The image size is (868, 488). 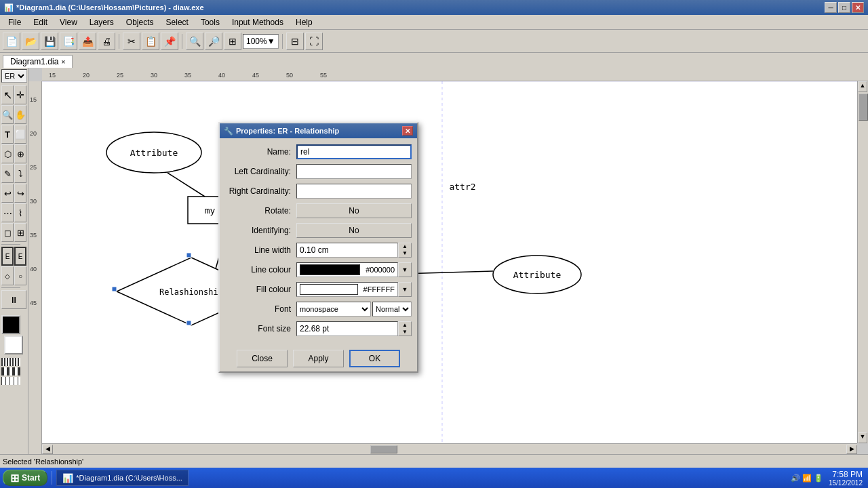 I want to click on h-scrollbar: ◀ ▶, so click(x=450, y=449).